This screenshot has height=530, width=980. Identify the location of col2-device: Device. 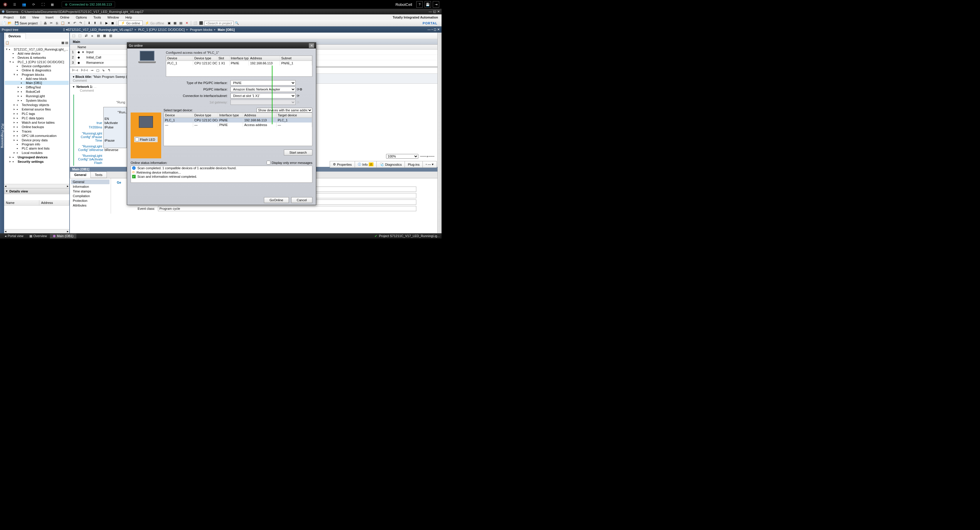
(179, 115).